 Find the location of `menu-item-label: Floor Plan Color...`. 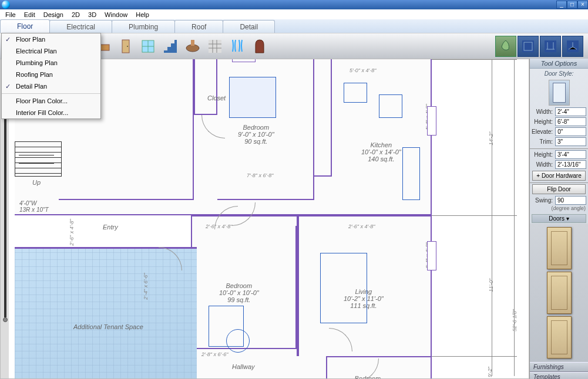

menu-item-label: Floor Plan Color... is located at coordinates (42, 101).